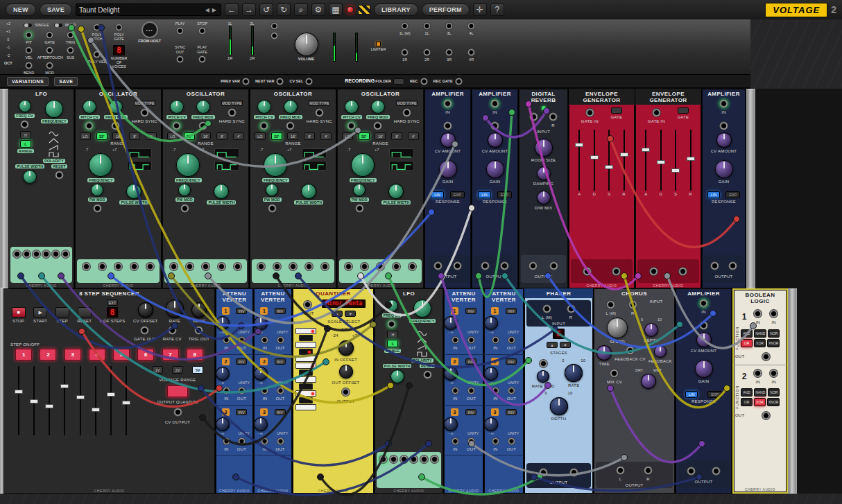 The height and width of the screenshot is (504, 842). What do you see at coordinates (553, 116) in the screenshot?
I see `input-r-jack` at bounding box center [553, 116].